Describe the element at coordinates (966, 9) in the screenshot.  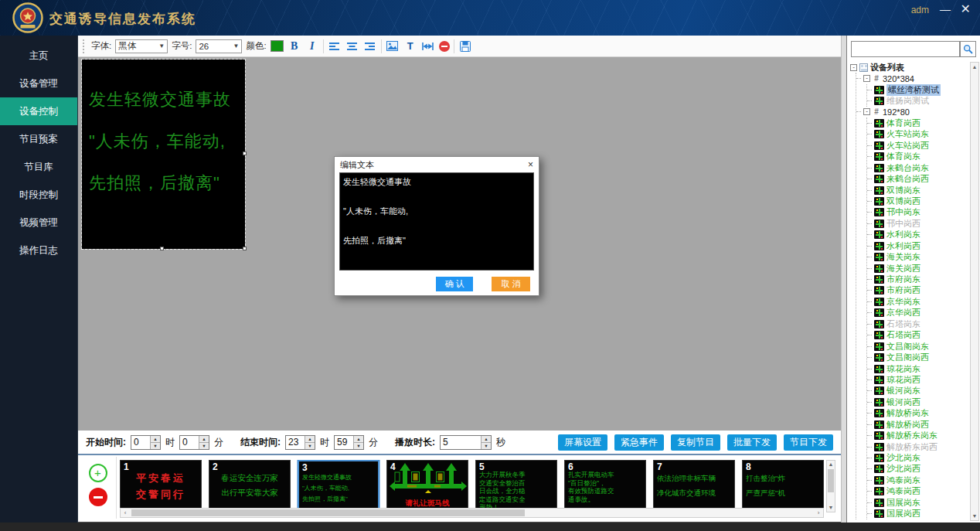
I see `close-icon: ✕` at that location.